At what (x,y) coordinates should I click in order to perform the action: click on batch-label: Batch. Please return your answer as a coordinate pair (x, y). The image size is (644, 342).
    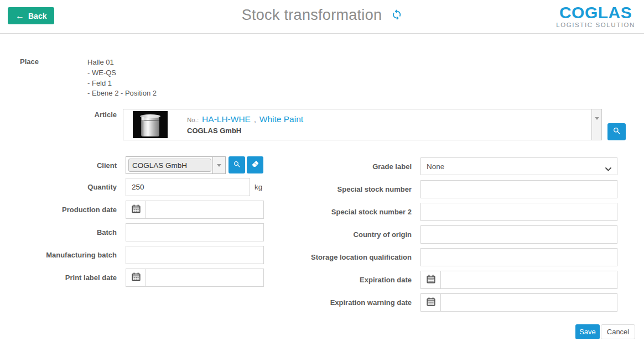
    Looking at the image, I should click on (59, 232).